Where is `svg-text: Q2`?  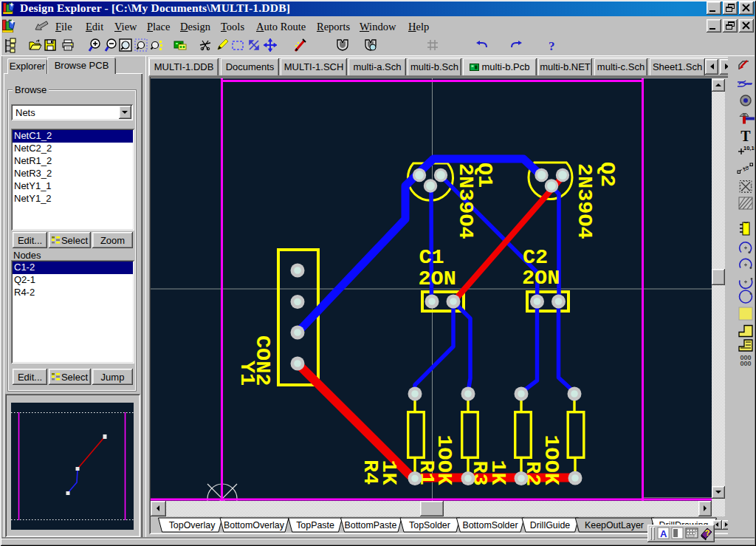 svg-text: Q2 is located at coordinates (607, 174).